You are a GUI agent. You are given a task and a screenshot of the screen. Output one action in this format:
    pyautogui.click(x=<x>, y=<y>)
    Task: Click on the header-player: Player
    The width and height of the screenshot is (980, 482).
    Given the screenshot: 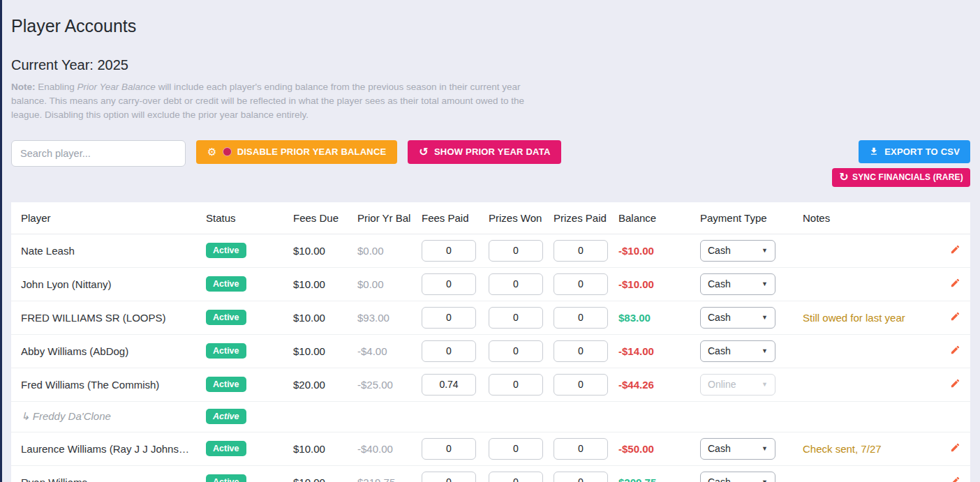 What is the action you would take?
    pyautogui.click(x=113, y=218)
    